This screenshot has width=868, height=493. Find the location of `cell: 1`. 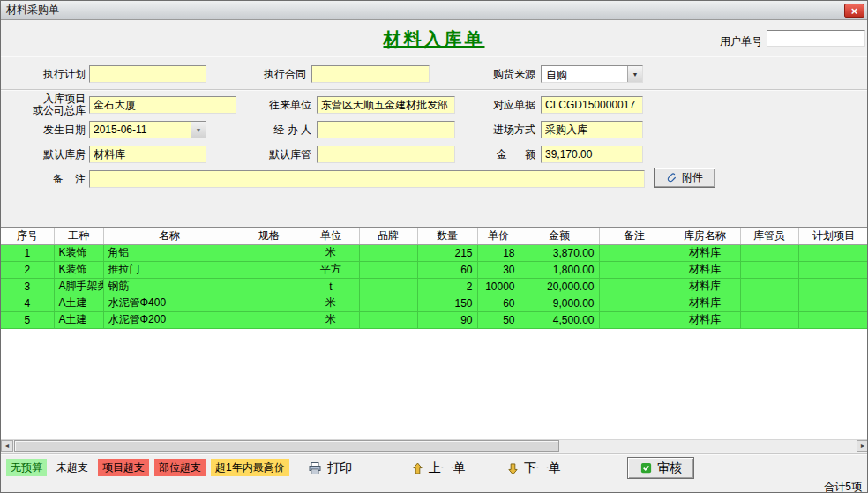

cell: 1 is located at coordinates (27, 252).